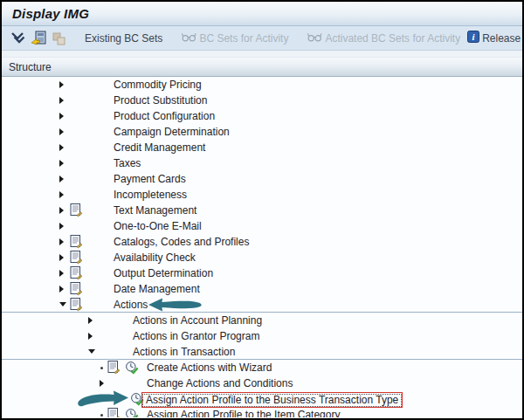  I want to click on tree-item-label: Actions, so click(131, 305).